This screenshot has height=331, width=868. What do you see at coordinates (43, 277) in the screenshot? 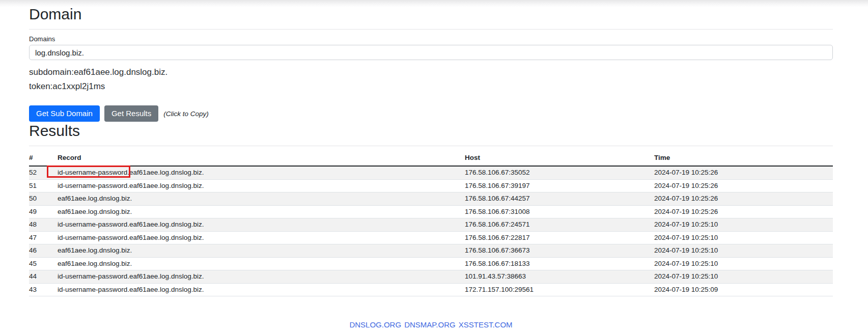
I see `row-num-cell: 44` at bounding box center [43, 277].